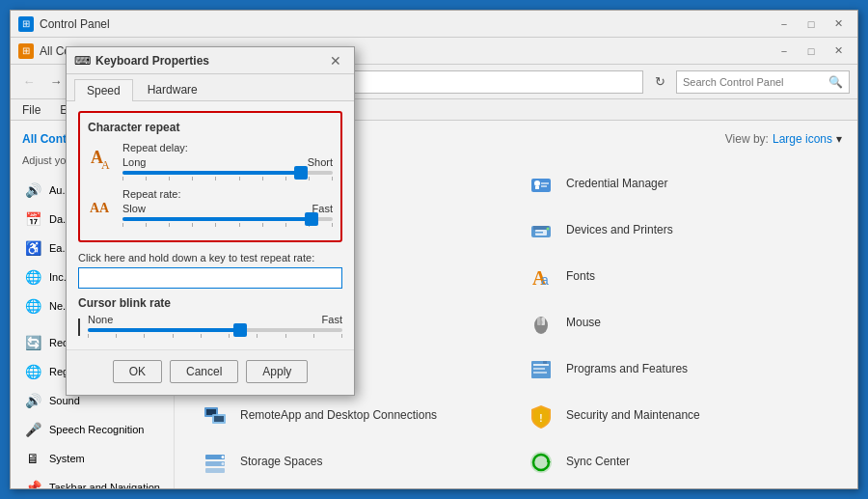 This screenshot has height=499, width=868. Describe the element at coordinates (93, 481) in the screenshot. I see `sidebar-item-taskbar: 📌 Taskbar and Navigation` at that location.